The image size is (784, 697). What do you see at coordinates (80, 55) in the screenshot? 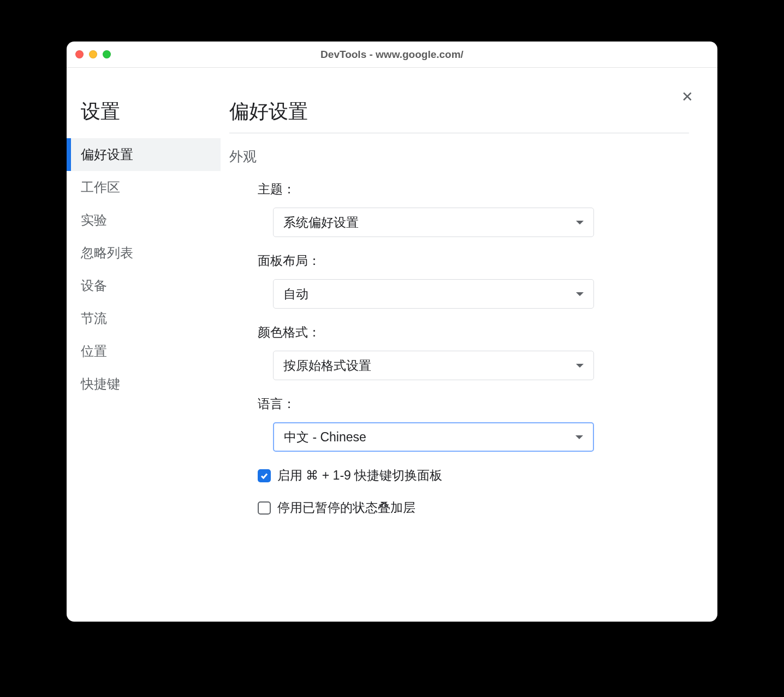
I see `window-close-button` at bounding box center [80, 55].